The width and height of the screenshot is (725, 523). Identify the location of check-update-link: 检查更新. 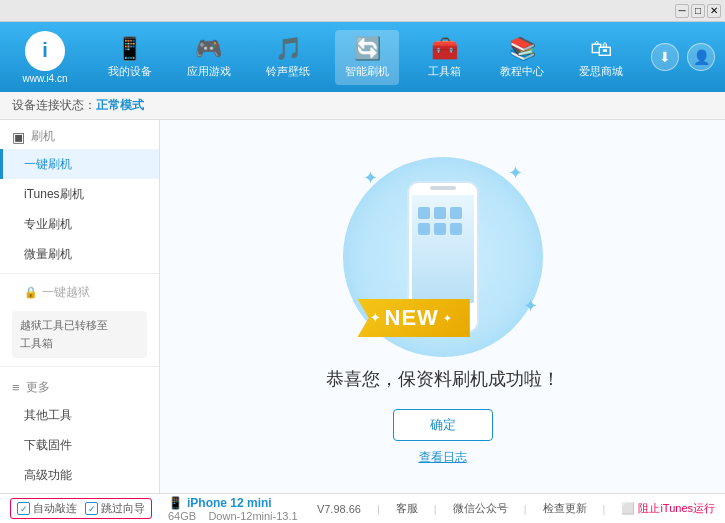
(565, 508).